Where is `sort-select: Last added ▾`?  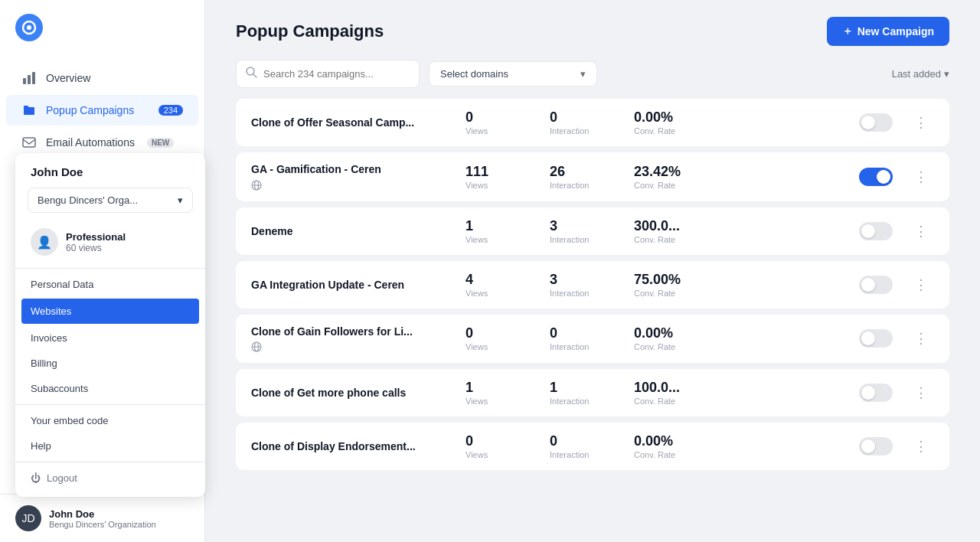
sort-select: Last added ▾ is located at coordinates (920, 73).